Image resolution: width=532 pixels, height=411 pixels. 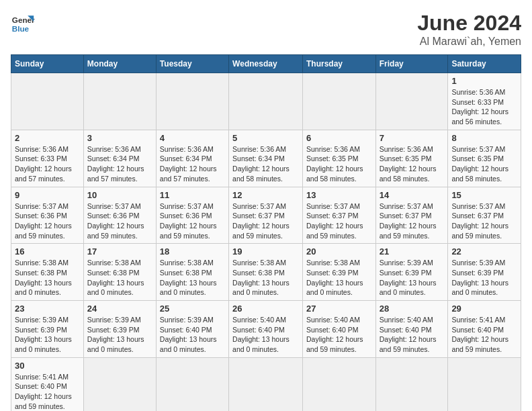 What do you see at coordinates (48, 64) in the screenshot?
I see `col-header-sunday: Sunday` at bounding box center [48, 64].